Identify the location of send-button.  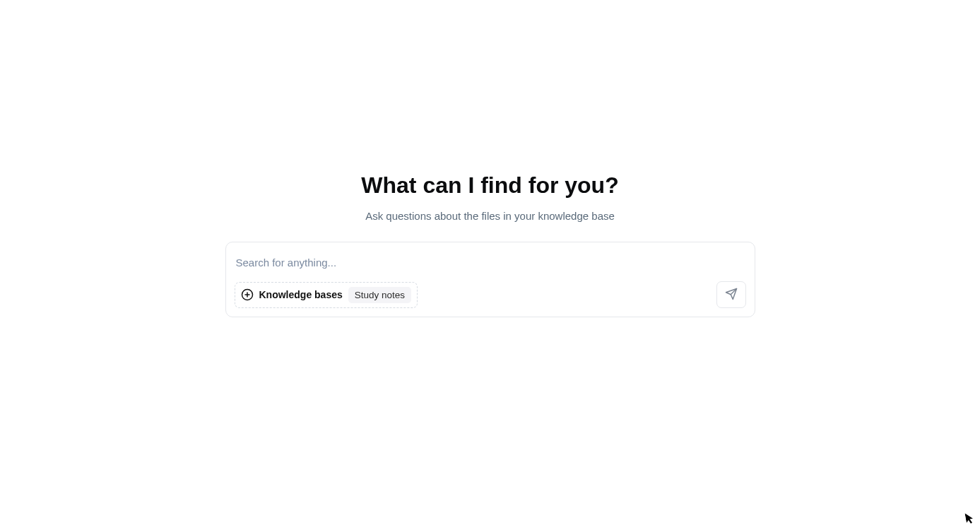
(731, 295).